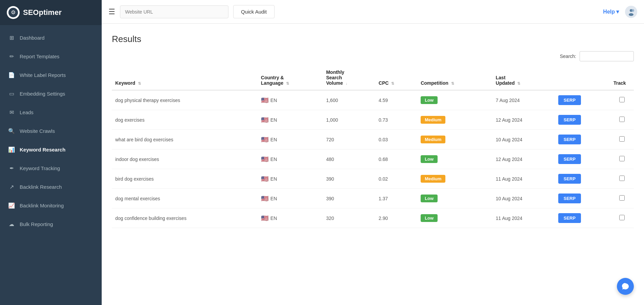 This screenshot has height=305, width=644. I want to click on chat-bubble, so click(625, 286).